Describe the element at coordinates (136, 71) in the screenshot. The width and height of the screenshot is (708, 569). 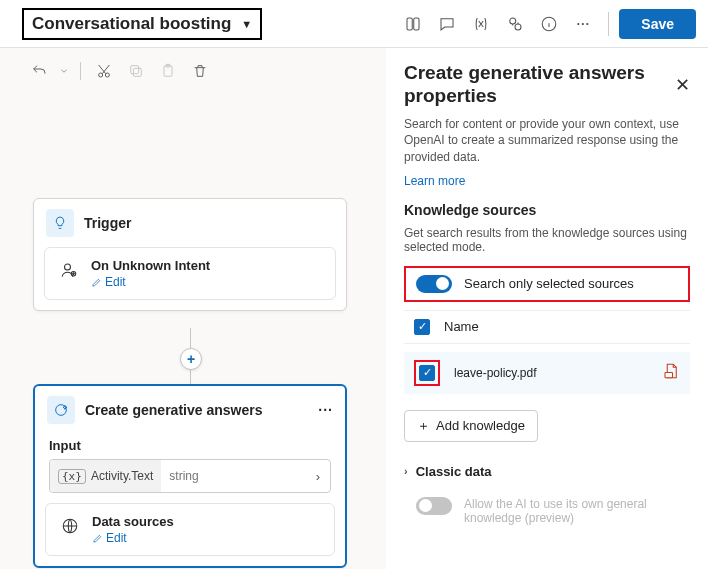
I see `copy-button` at that location.